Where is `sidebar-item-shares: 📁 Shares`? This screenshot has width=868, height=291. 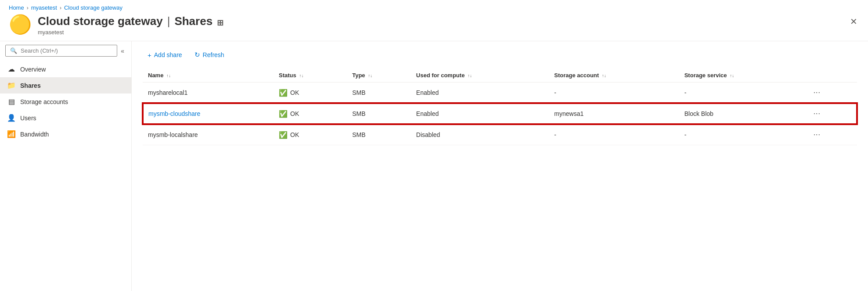 sidebar-item-shares: 📁 Shares is located at coordinates (66, 85).